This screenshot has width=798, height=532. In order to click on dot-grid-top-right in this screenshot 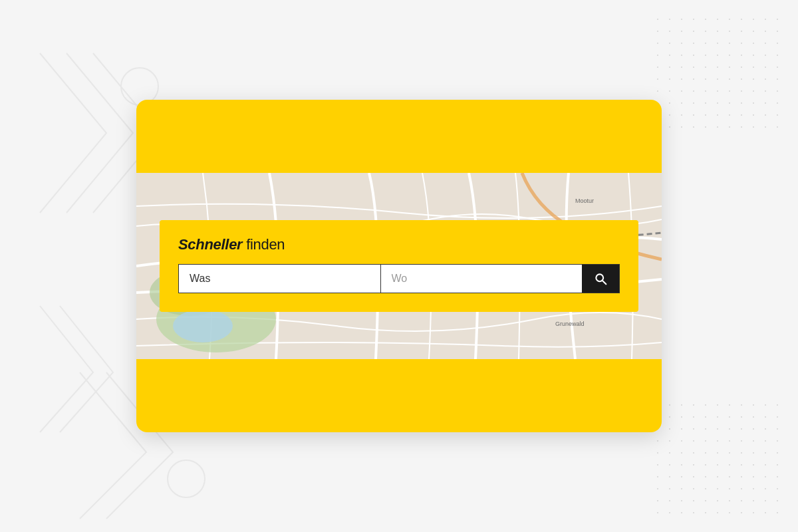, I will do `click(718, 73)`.